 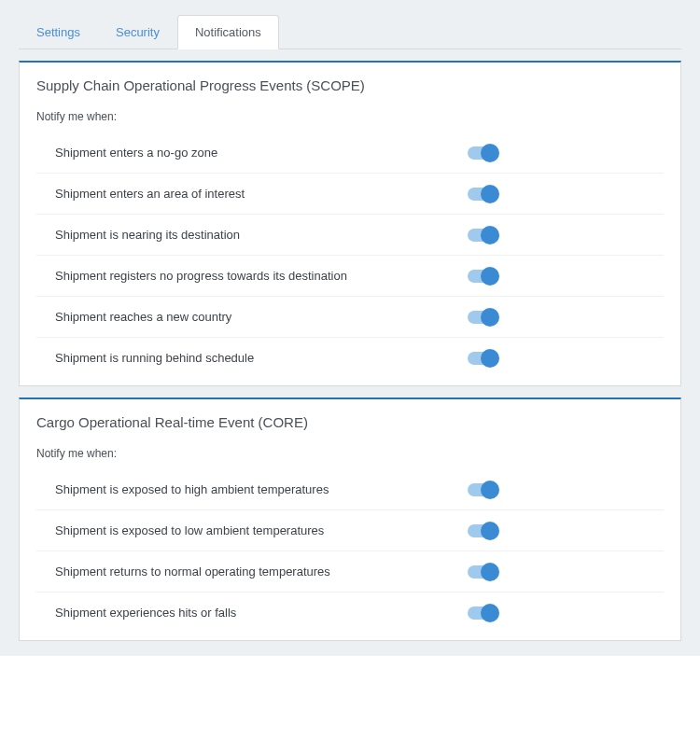 I want to click on toggle-high-temp, so click(x=482, y=490).